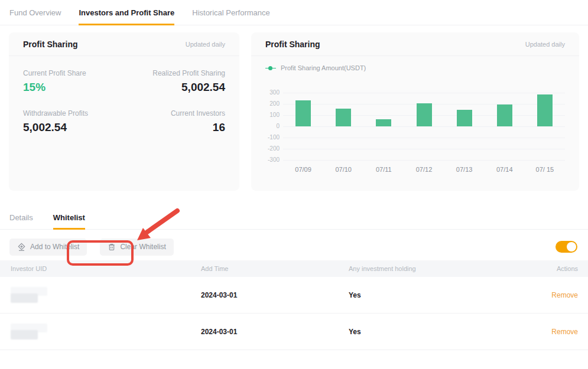 Image resolution: width=588 pixels, height=369 pixels. I want to click on stat-withdrawable-profits: Withdrawable Profits 5,002.54, so click(73, 122).